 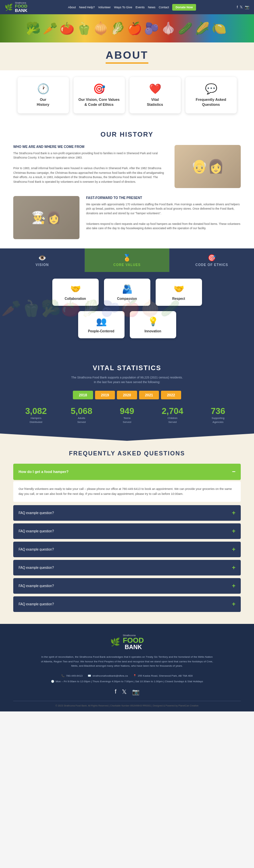 What do you see at coordinates (172, 415) in the screenshot?
I see `stat-children: 2,704 ChildrenServed` at bounding box center [172, 415].